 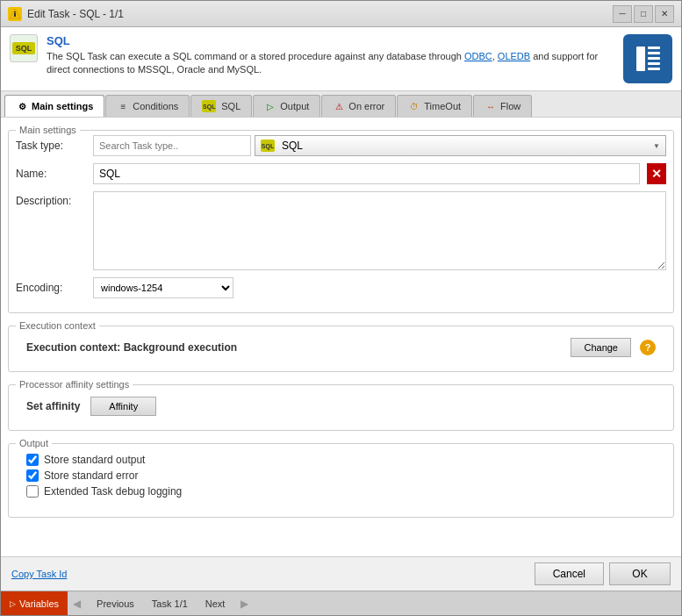 What do you see at coordinates (460, 146) in the screenshot?
I see `task-type-dropdown: SQL SQL ▼` at bounding box center [460, 146].